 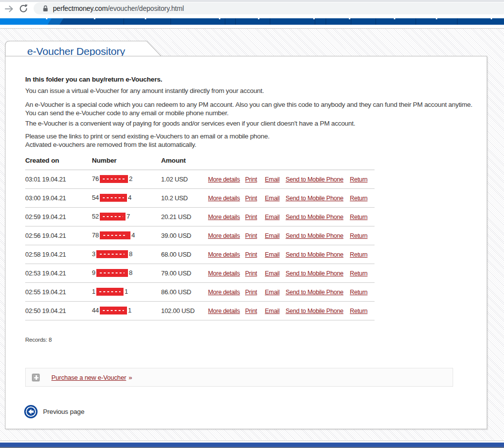 I want to click on amount-cell: 68.00 USD, so click(x=185, y=255).